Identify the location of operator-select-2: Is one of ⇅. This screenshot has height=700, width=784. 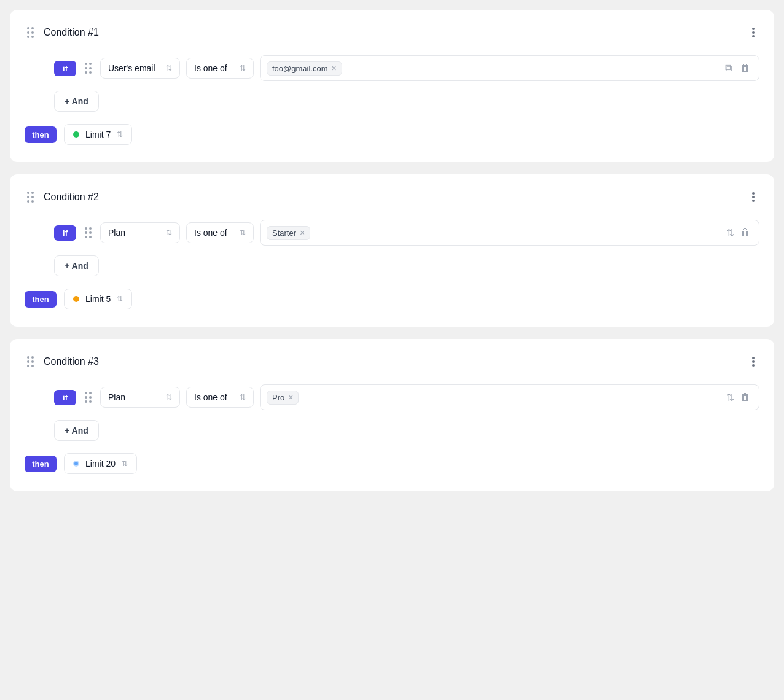
(220, 233).